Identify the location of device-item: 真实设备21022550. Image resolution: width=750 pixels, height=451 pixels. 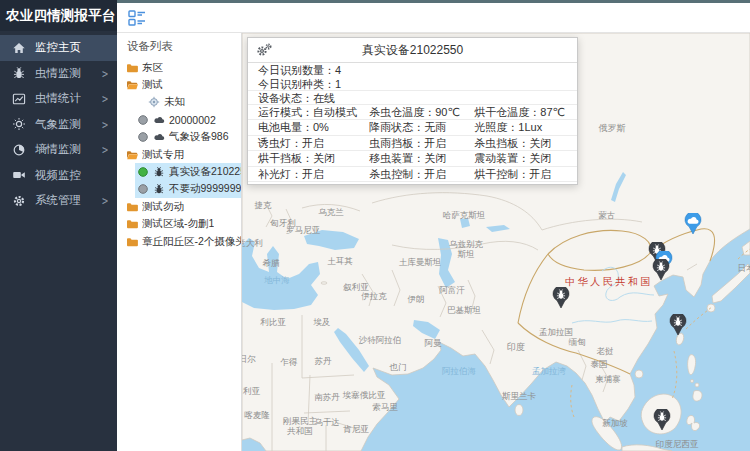
(188, 172).